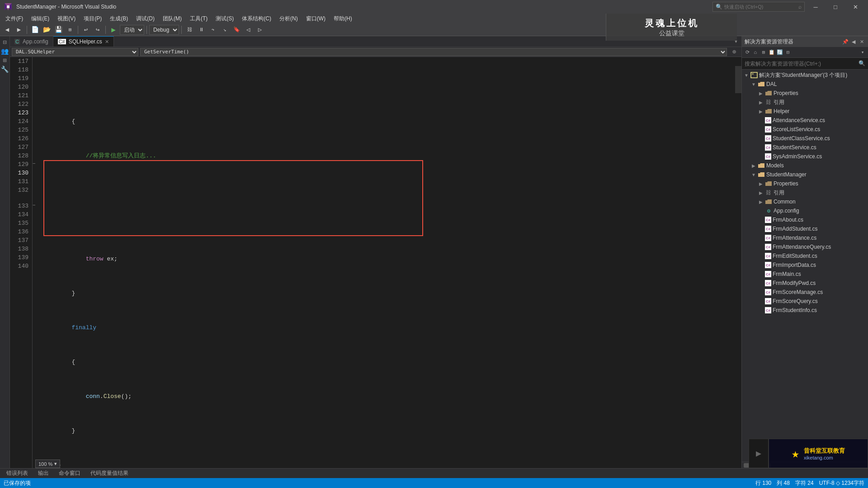 The height and width of the screenshot is (488, 868). Describe the element at coordinates (805, 129) in the screenshot. I see `tree-score-svc: ▶ C# ScoreListService.cs` at that location.